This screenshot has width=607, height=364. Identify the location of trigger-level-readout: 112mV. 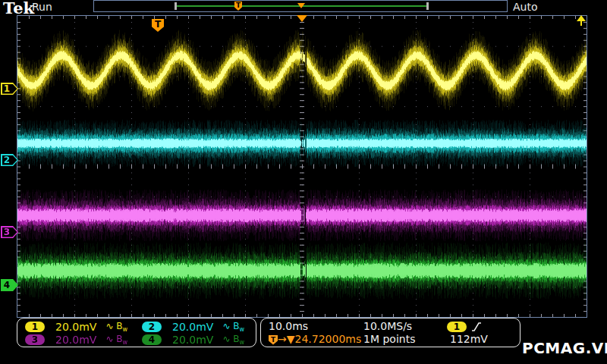
(467, 339).